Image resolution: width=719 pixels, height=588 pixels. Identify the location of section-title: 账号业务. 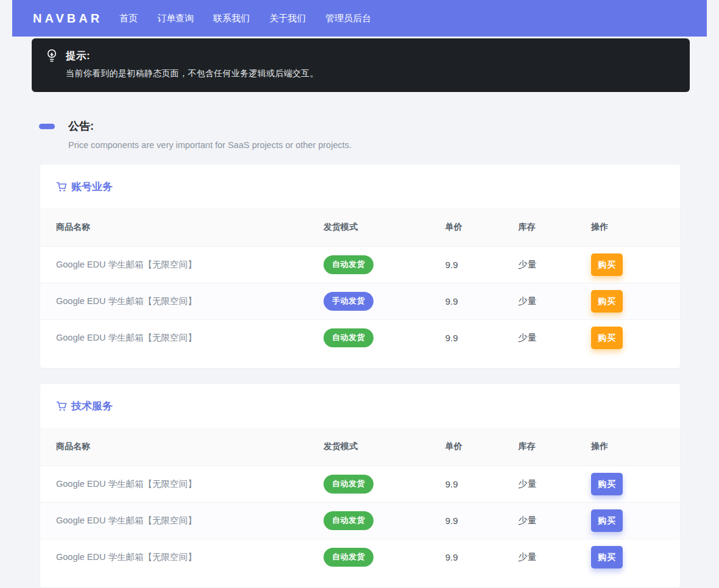
(360, 186).